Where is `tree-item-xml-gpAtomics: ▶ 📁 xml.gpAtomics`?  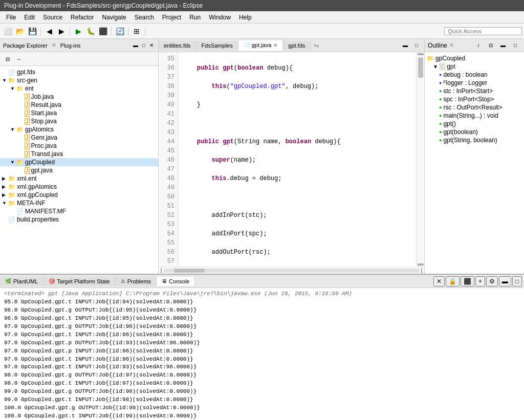 tree-item-xml-gpAtomics: ▶ 📁 xml.gpAtomics is located at coordinates (79, 187).